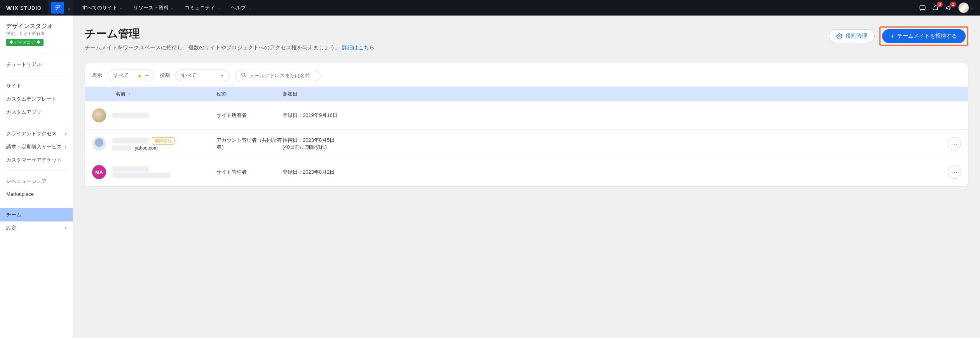 This screenshot has height=338, width=980. What do you see at coordinates (37, 194) in the screenshot?
I see `sidebar-item-8: Marketplace` at bounding box center [37, 194].